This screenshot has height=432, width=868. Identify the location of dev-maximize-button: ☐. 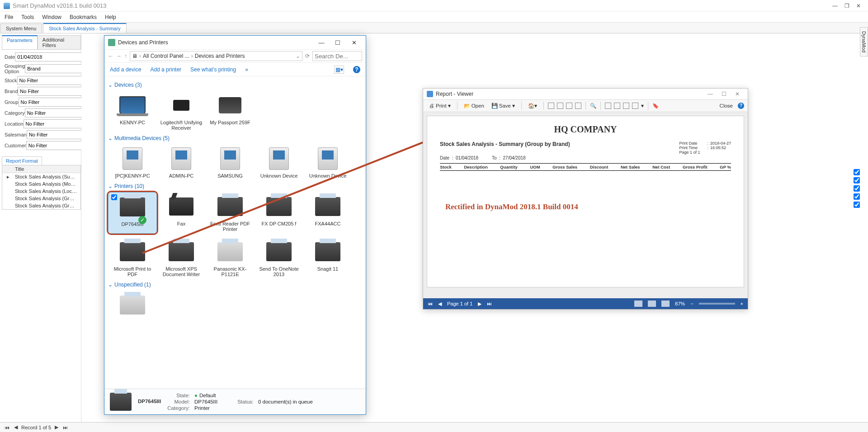
(338, 42).